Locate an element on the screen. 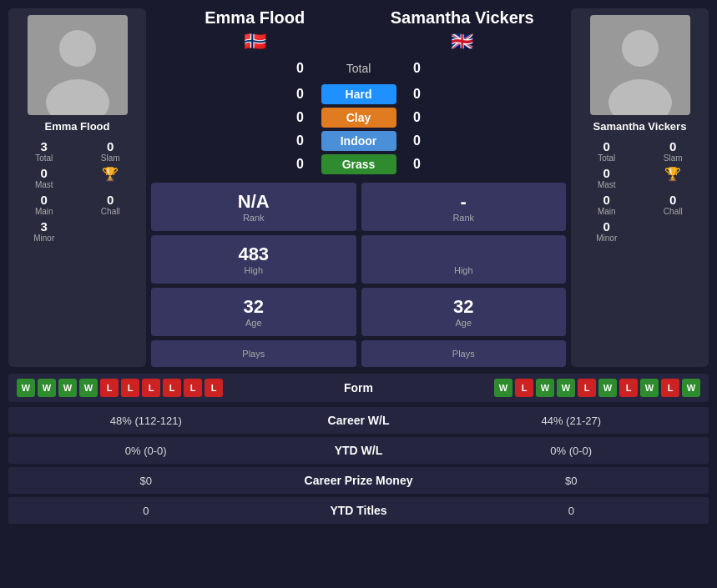 This screenshot has height=588, width=717. stats-row-label: YTD W/L is located at coordinates (359, 450).